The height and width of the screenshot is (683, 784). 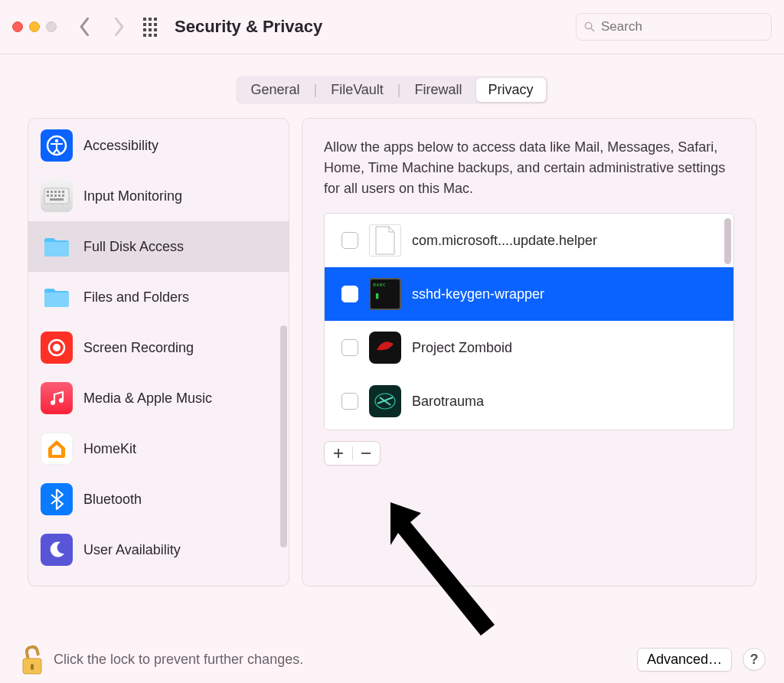 What do you see at coordinates (150, 27) in the screenshot?
I see `show-all-button` at bounding box center [150, 27].